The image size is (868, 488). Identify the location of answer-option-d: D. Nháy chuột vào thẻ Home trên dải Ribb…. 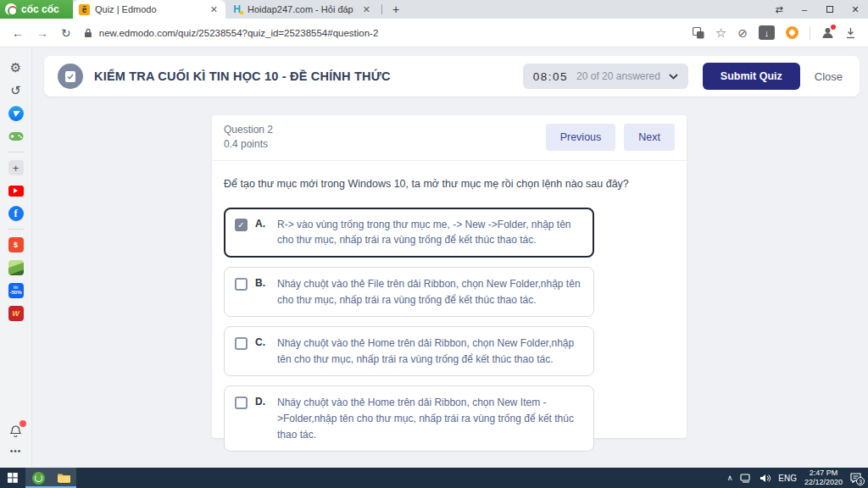
(409, 419).